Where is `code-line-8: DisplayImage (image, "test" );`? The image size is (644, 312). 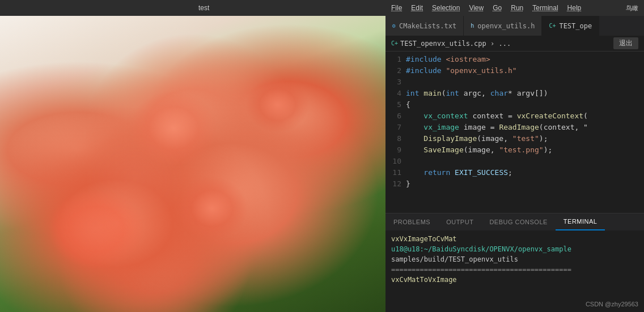 code-line-8: DisplayImage (image, "test" ); is located at coordinates (524, 139).